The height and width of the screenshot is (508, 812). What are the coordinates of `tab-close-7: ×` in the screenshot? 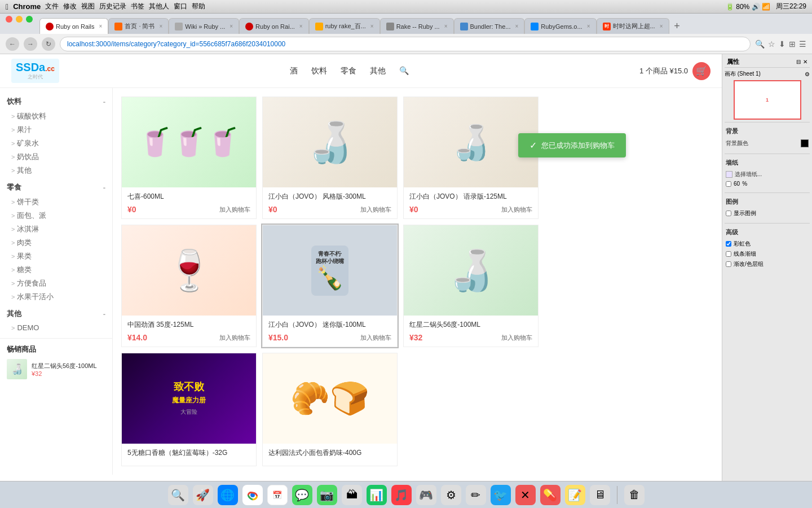 It's located at (517, 26).